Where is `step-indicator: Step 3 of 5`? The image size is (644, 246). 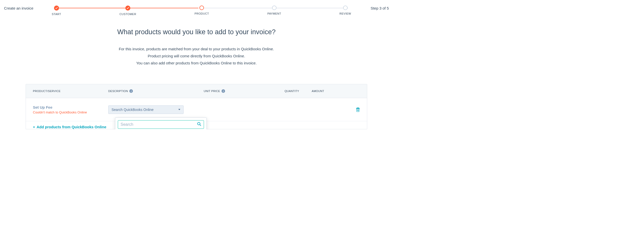 step-indicator: Step 3 of 5 is located at coordinates (374, 8).